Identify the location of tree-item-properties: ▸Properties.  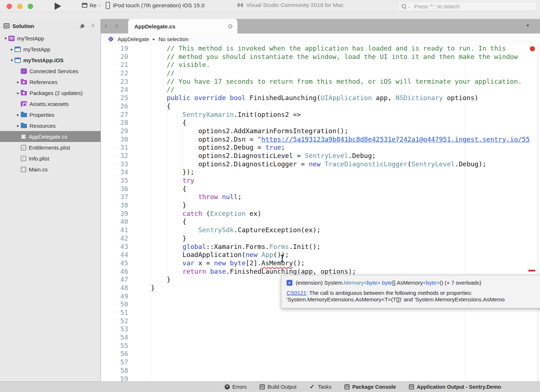
(50, 115).